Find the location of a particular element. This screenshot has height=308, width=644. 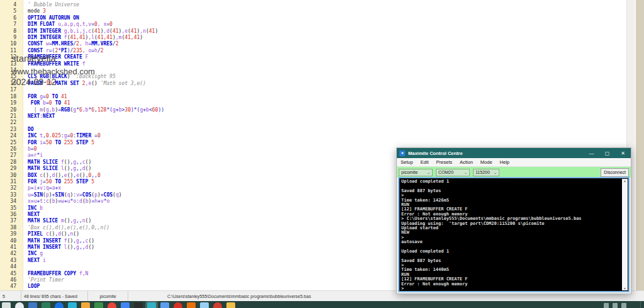

code-text: | m(g,b)=RGB(g*6,b*6,128*(g+b>30)*(g+b<6… is located at coordinates (93, 110).